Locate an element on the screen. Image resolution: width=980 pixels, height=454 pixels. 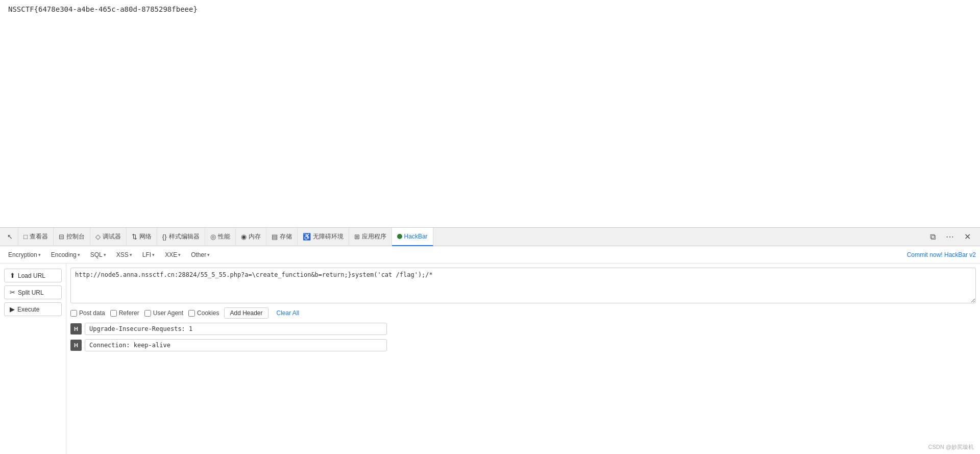
xxe-menu: XXE ▾ is located at coordinates (173, 255).